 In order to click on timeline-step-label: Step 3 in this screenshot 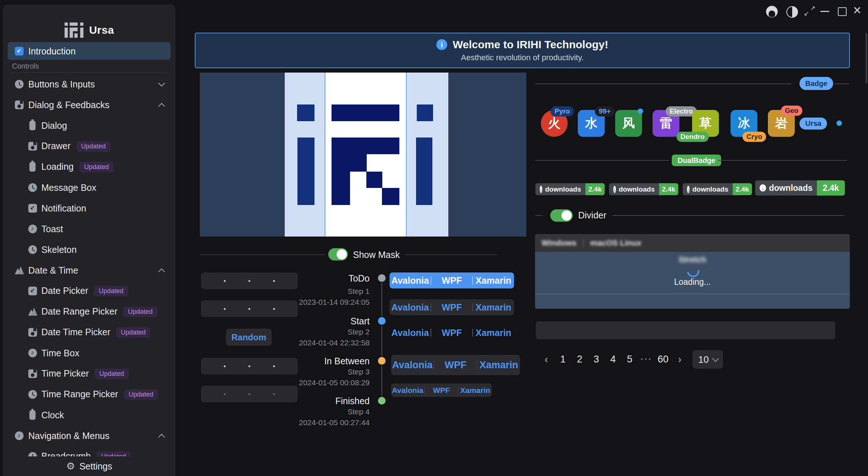, I will do `click(330, 372)`.